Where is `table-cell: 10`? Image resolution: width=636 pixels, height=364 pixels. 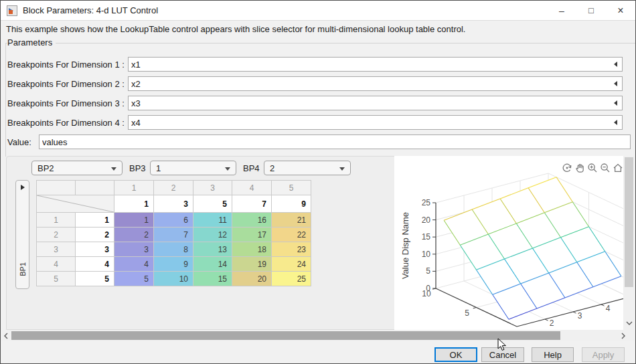 table-cell: 10 is located at coordinates (174, 279).